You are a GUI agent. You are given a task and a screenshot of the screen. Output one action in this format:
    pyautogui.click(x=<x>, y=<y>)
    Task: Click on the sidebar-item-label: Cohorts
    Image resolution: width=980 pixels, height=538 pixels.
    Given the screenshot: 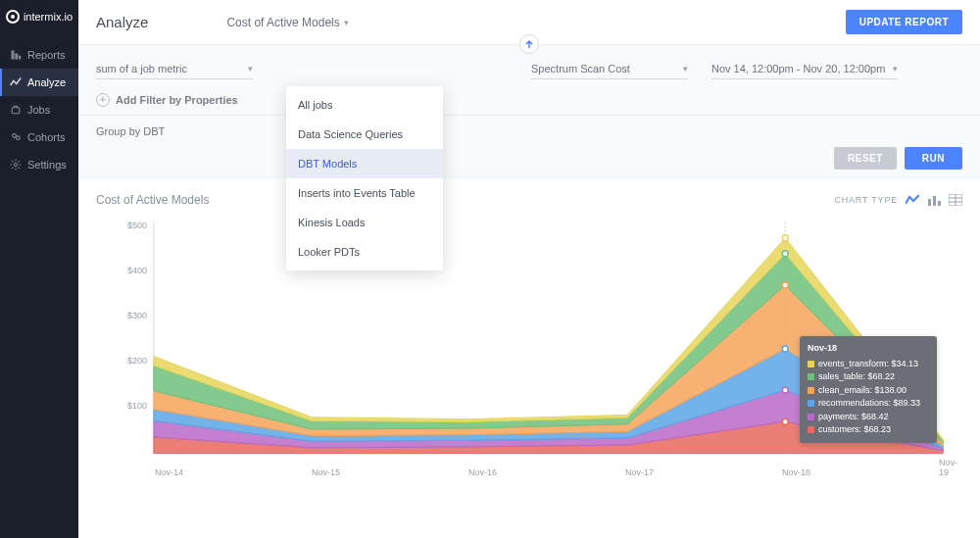 What is the action you would take?
    pyautogui.click(x=47, y=137)
    